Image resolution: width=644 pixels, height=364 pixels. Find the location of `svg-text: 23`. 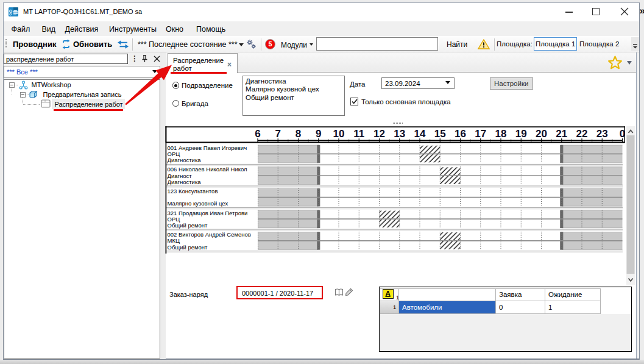

svg-text: 23 is located at coordinates (602, 134).